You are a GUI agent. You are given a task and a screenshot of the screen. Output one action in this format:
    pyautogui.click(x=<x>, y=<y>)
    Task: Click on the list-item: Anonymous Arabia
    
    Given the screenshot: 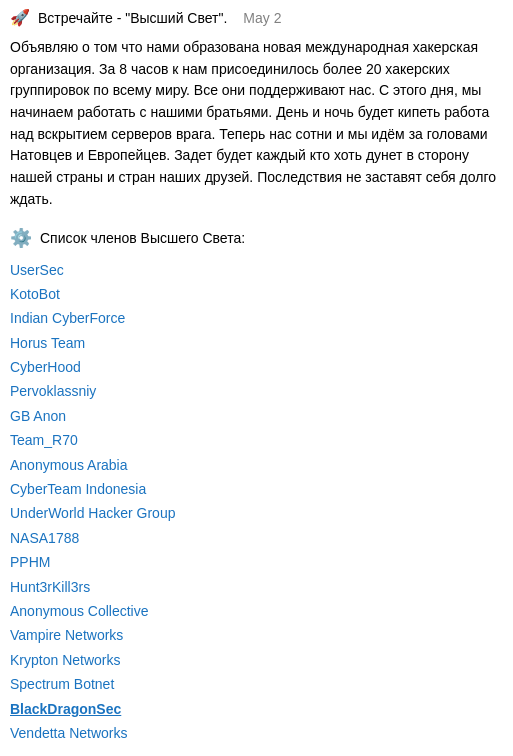 What is the action you would take?
    pyautogui.click(x=256, y=465)
    